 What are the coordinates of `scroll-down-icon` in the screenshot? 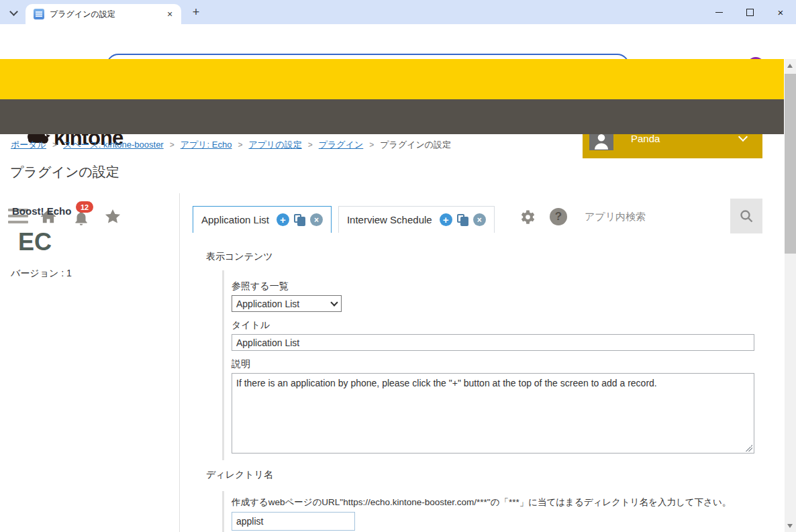 It's located at (790, 526).